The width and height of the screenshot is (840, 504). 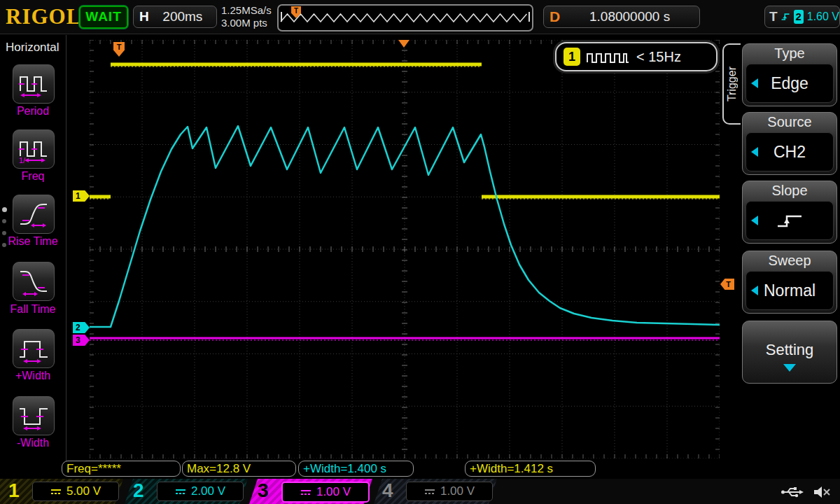 What do you see at coordinates (458, 491) in the screenshot?
I see `channel-4-scale: 1.00 V` at bounding box center [458, 491].